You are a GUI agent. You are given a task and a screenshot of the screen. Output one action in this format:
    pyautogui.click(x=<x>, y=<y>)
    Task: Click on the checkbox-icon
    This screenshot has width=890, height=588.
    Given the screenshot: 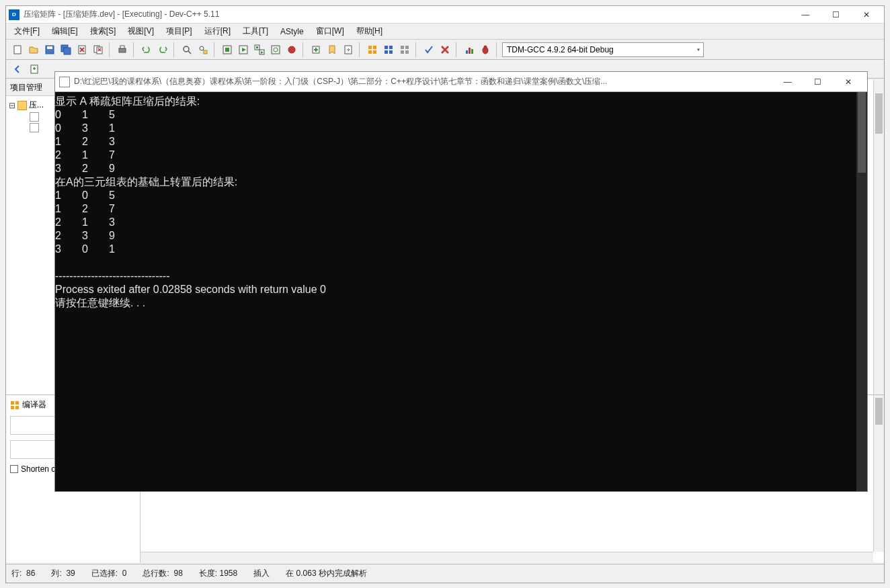 What is the action you would take?
    pyautogui.click(x=14, y=469)
    